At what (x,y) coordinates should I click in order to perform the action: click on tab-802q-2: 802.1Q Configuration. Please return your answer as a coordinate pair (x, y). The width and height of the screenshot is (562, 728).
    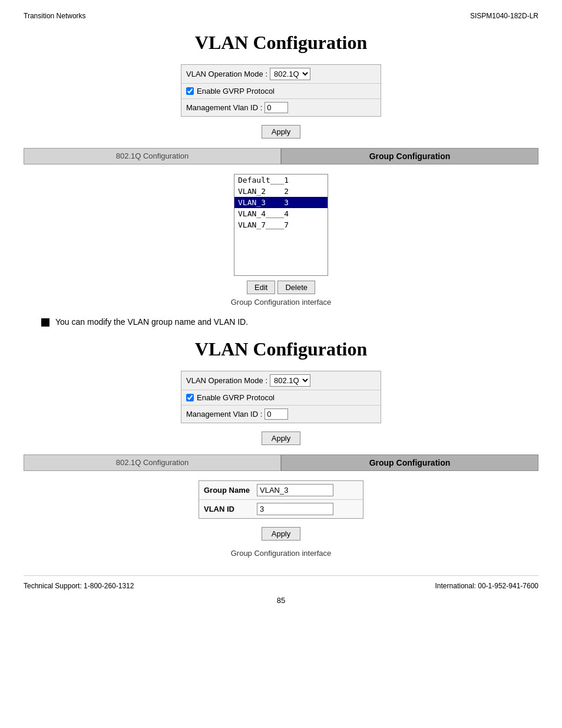
    Looking at the image, I should click on (152, 463).